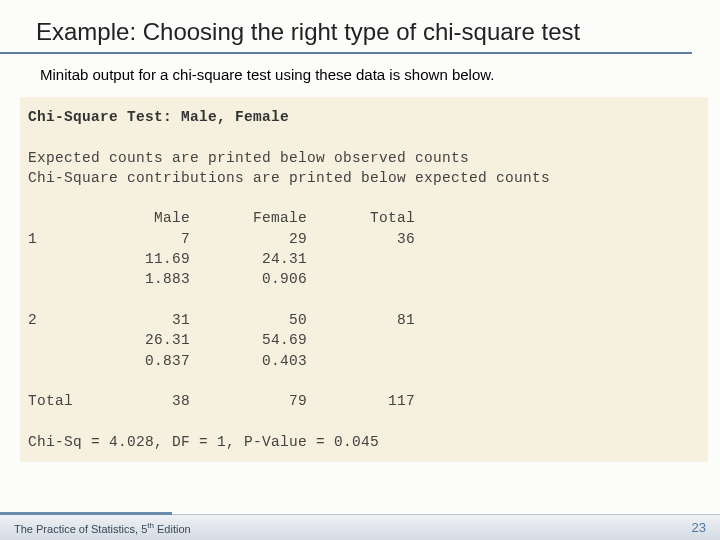  I want to click on table-row: 26.31 54.69, so click(364, 340).